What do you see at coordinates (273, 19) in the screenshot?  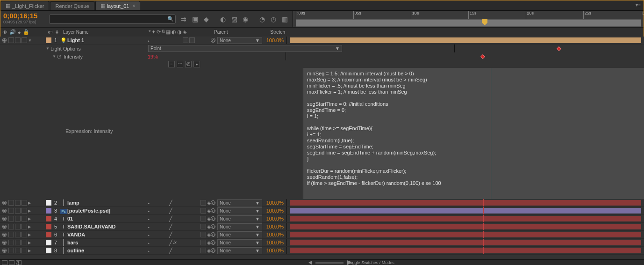 I see `stopwatch2-icon: ◷` at bounding box center [273, 19].